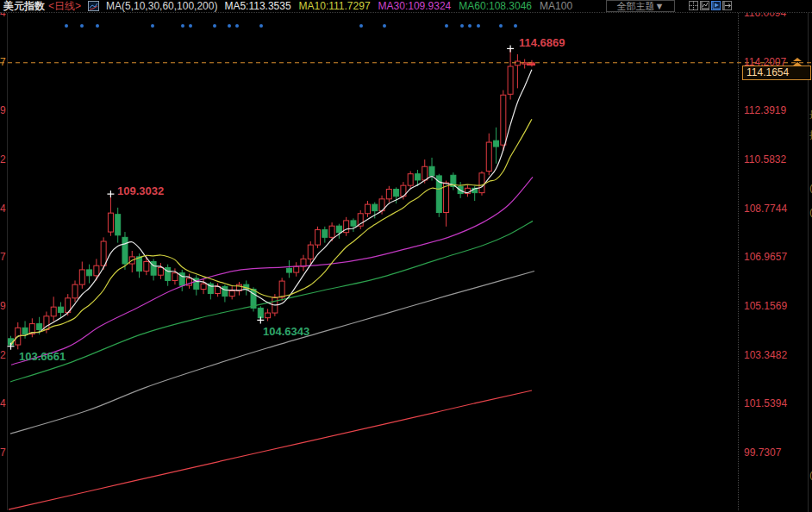  Describe the element at coordinates (777, 72) in the screenshot. I see `current-price-box: 114.1654` at that location.